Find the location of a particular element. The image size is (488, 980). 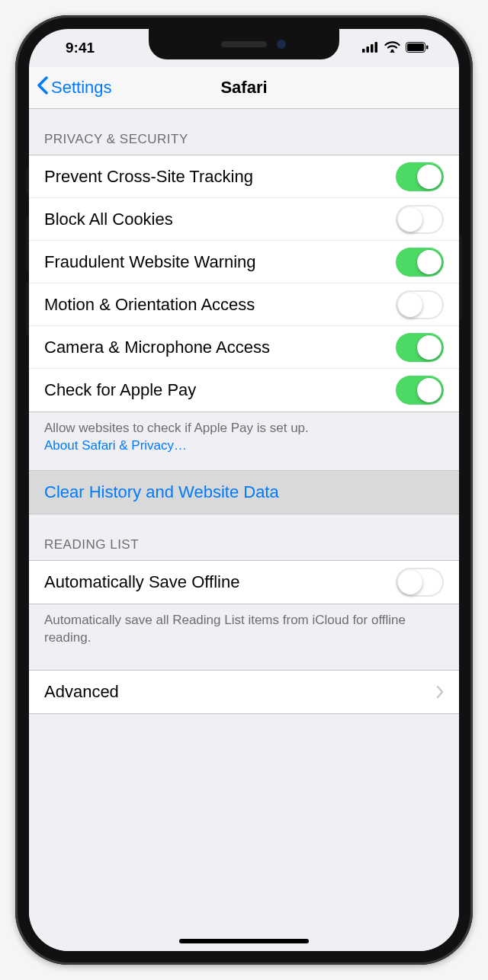

toggle-auto-save-offline is located at coordinates (419, 582).